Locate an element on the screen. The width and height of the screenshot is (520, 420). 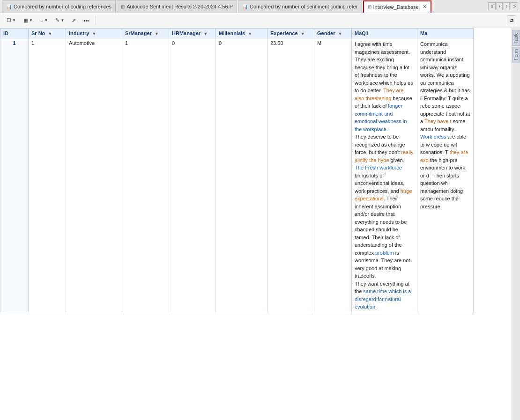
tab-close-button: ✕ is located at coordinates (424, 7).